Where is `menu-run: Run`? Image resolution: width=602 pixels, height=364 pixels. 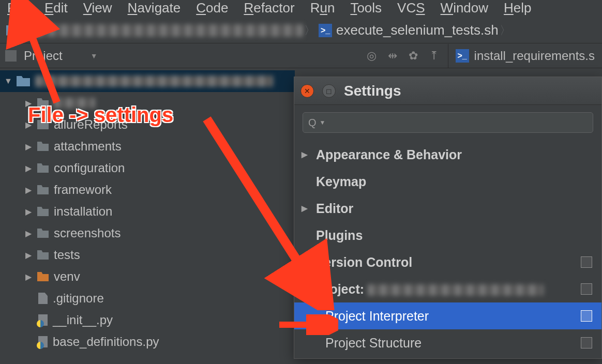
menu-run: Run is located at coordinates (323, 8).